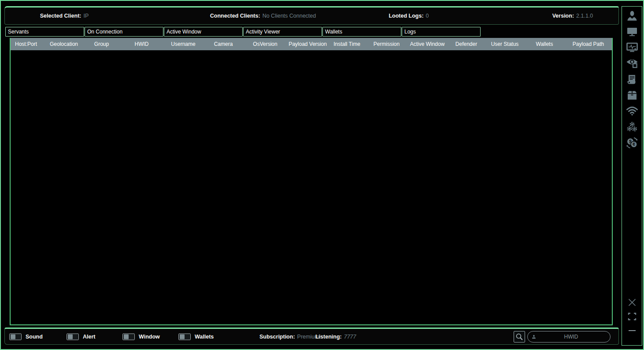 The width and height of the screenshot is (644, 350). What do you see at coordinates (632, 63) in the screenshot?
I see `viewer-button` at bounding box center [632, 63].